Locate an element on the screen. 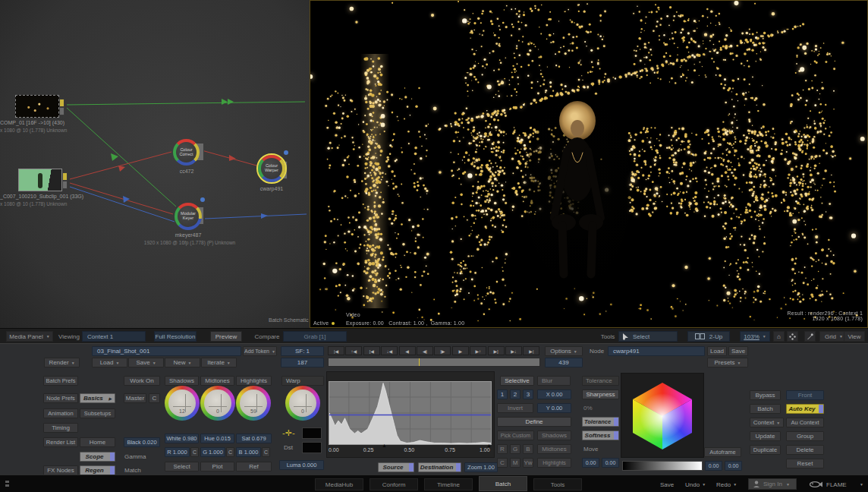 The width and height of the screenshot is (868, 492). sel-yw-button: Yw is located at coordinates (528, 463).